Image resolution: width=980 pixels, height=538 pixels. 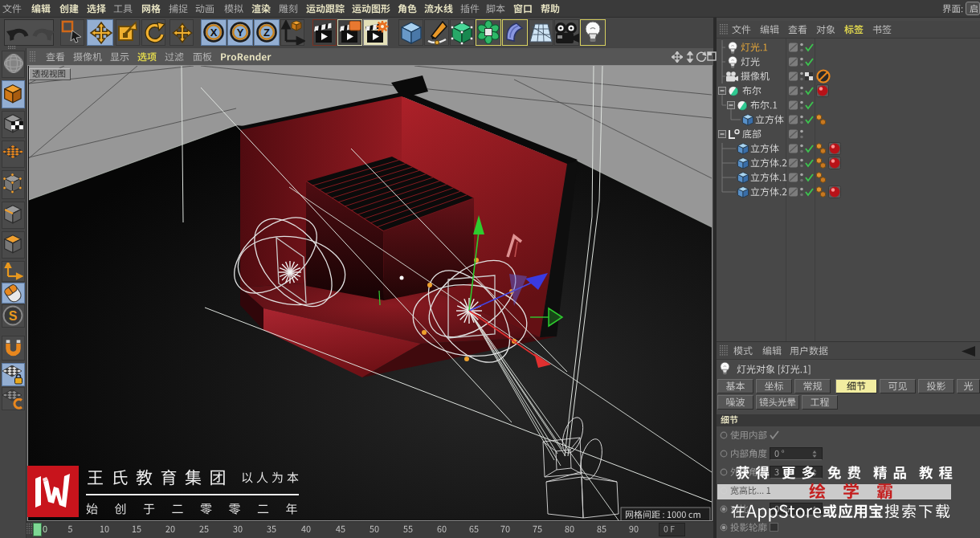 What do you see at coordinates (13, 316) in the screenshot?
I see `svg-text: S` at bounding box center [13, 316].